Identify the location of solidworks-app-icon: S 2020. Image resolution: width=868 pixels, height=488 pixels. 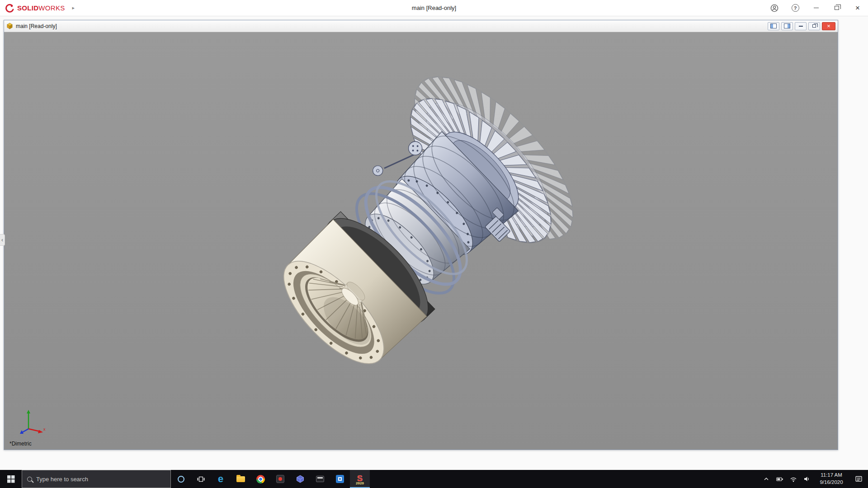
(360, 479).